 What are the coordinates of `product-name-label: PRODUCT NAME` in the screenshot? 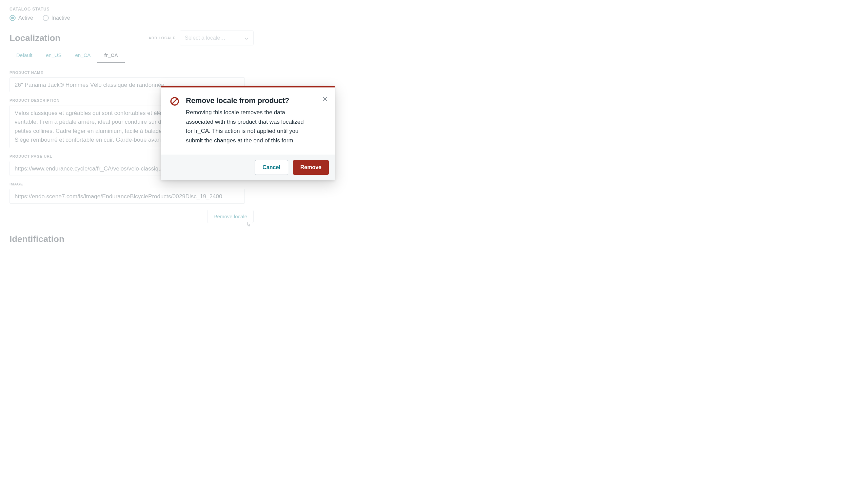 It's located at (132, 73).